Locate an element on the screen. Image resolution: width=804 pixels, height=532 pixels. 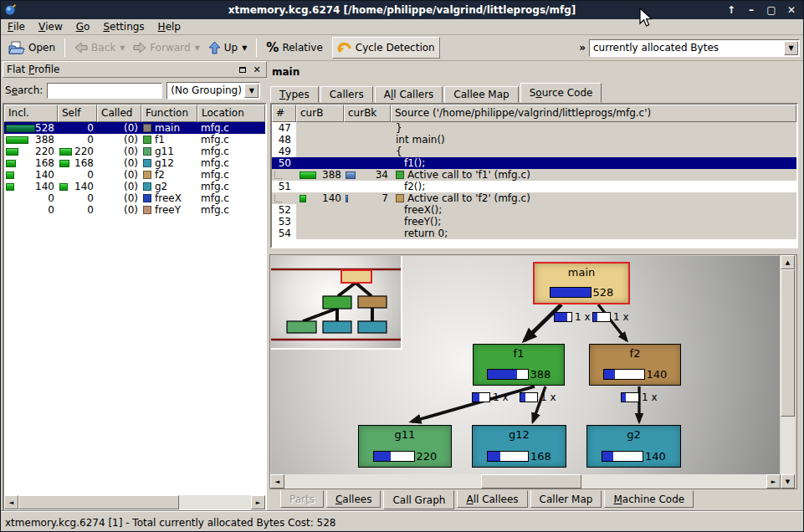
menu-file: File is located at coordinates (17, 27).